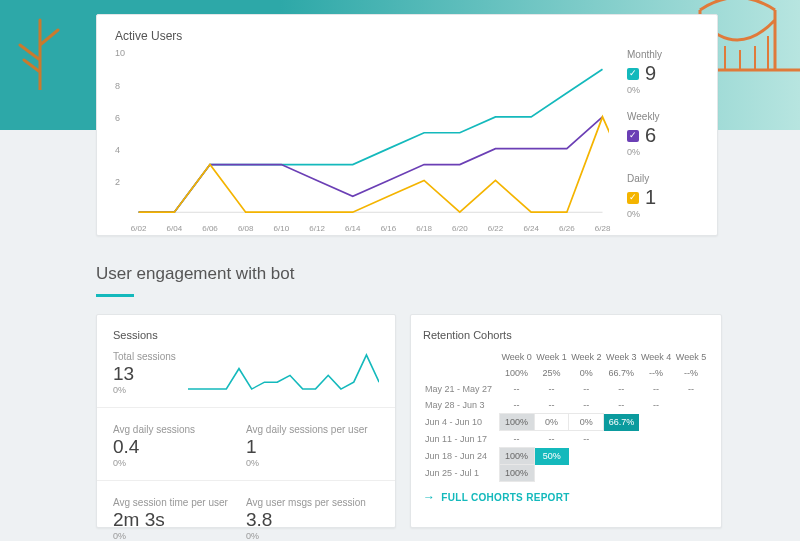  Describe the element at coordinates (115, 296) in the screenshot. I see `section-underline` at that location.